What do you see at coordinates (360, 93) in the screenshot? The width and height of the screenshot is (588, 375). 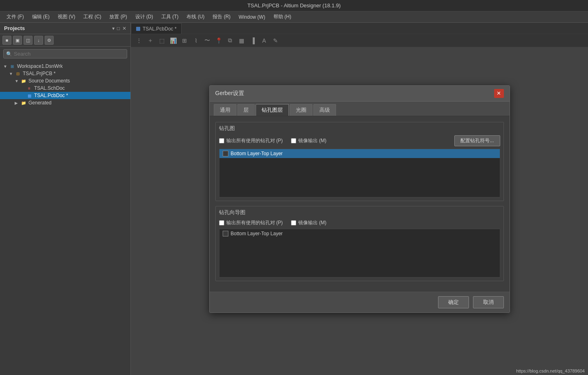 I see `dialog-title-bar: Gerber设置 ✕` at bounding box center [360, 93].